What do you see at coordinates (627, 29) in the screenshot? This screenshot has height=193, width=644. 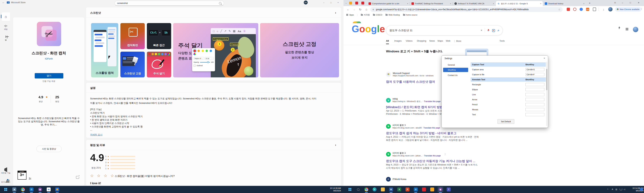 I see `google-apps-grid-icon` at bounding box center [627, 29].